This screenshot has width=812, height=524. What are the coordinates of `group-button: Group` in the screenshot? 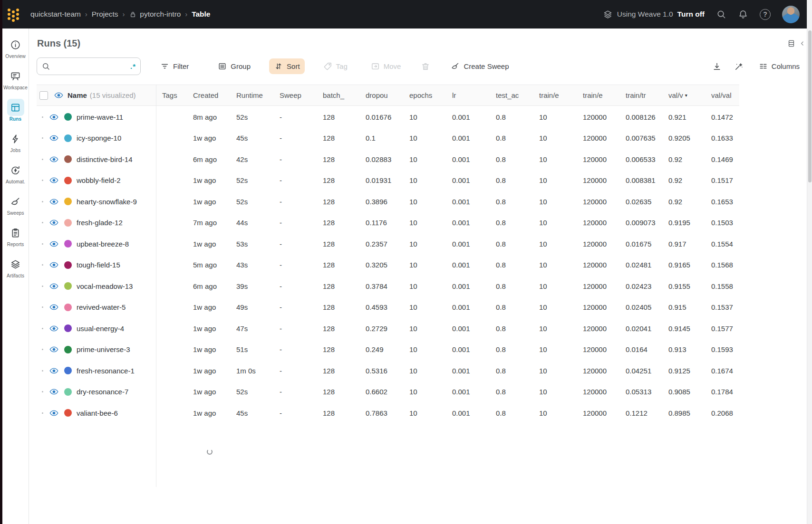 It's located at (234, 67).